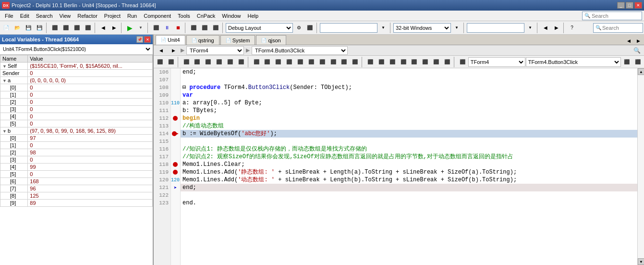  Describe the element at coordinates (219, 62) in the screenshot. I see `ed-btn-6: ⬛` at that location.